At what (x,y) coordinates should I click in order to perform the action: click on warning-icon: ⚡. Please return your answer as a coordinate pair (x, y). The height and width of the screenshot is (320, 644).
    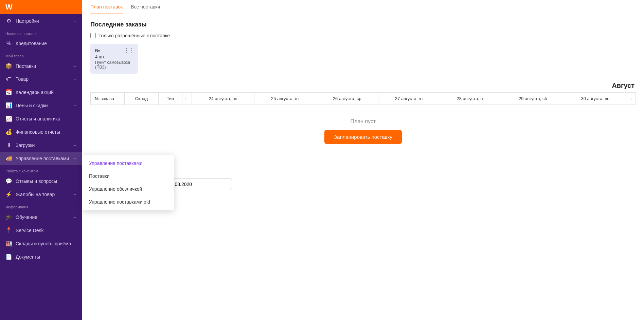
    Looking at the image, I should click on (9, 194).